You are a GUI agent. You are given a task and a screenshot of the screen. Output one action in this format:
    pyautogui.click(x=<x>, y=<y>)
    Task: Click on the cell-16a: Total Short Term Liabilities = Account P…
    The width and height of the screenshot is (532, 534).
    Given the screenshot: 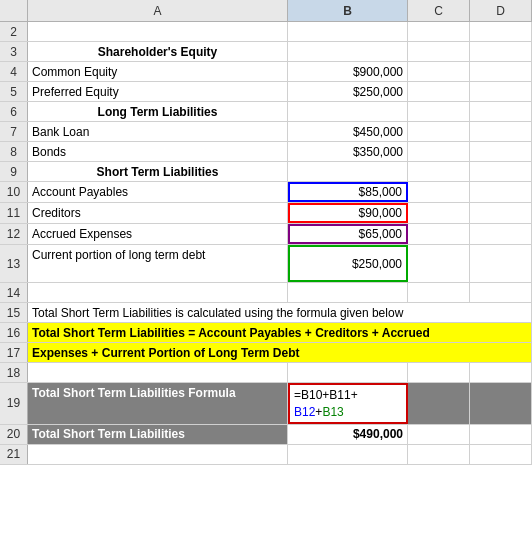 What is the action you would take?
    pyautogui.click(x=280, y=332)
    